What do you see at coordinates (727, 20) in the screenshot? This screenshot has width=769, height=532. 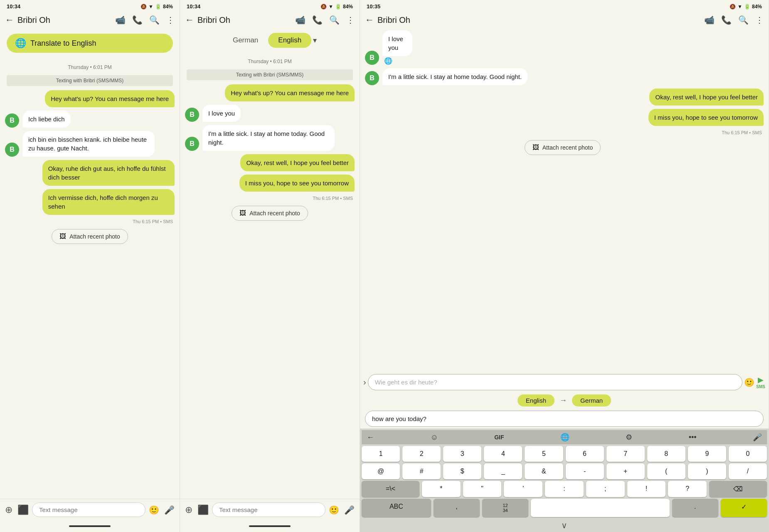 I see `phone-icon-3: 📞` at bounding box center [727, 20].